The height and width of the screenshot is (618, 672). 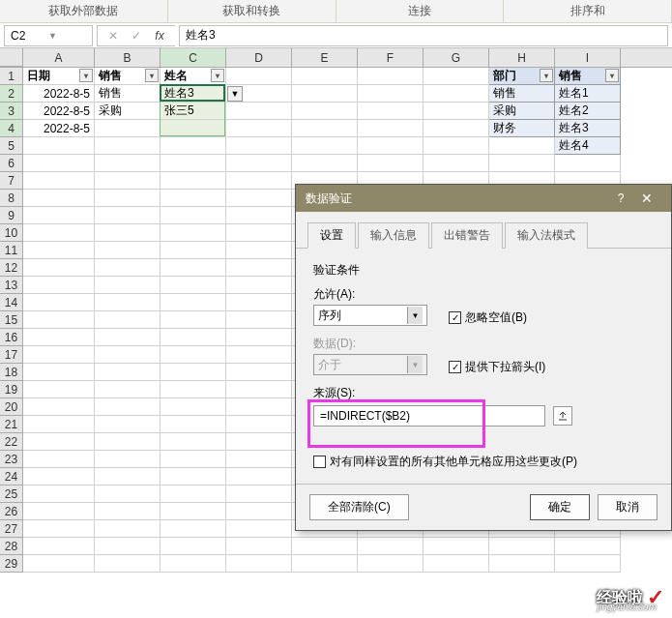 What do you see at coordinates (12, 355) in the screenshot?
I see `row-header: 17` at bounding box center [12, 355].